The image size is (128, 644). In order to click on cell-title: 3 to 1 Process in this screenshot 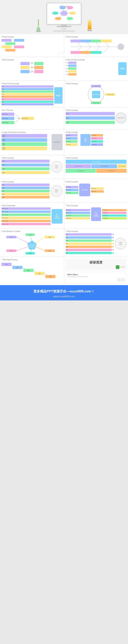, I will do `click(32, 110)`.